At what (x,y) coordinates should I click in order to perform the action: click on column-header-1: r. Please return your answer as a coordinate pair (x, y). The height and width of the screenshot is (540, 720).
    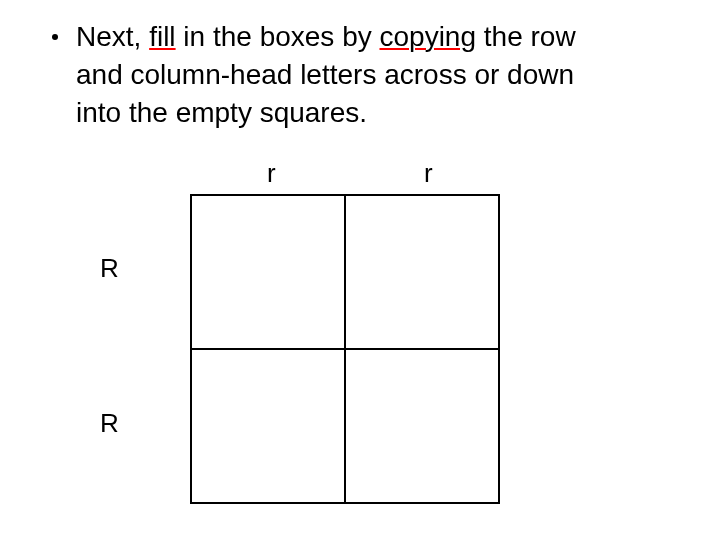
    Looking at the image, I should click on (272, 174).